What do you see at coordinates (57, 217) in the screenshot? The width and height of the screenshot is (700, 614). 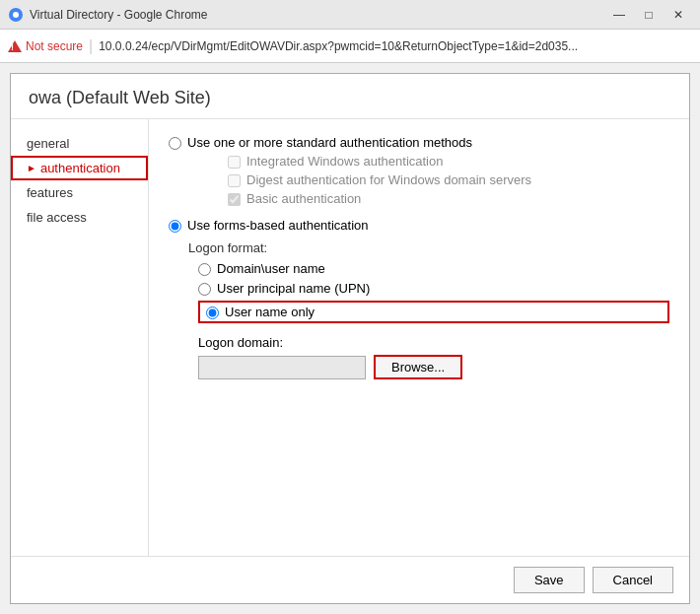 I see `sidebar-fileaccess-label: file access` at bounding box center [57, 217].